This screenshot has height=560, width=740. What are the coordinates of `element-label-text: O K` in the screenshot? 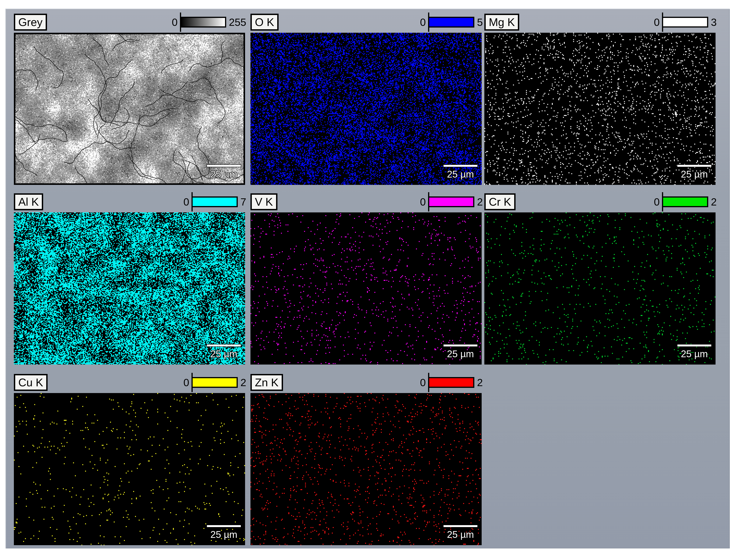 It's located at (264, 22).